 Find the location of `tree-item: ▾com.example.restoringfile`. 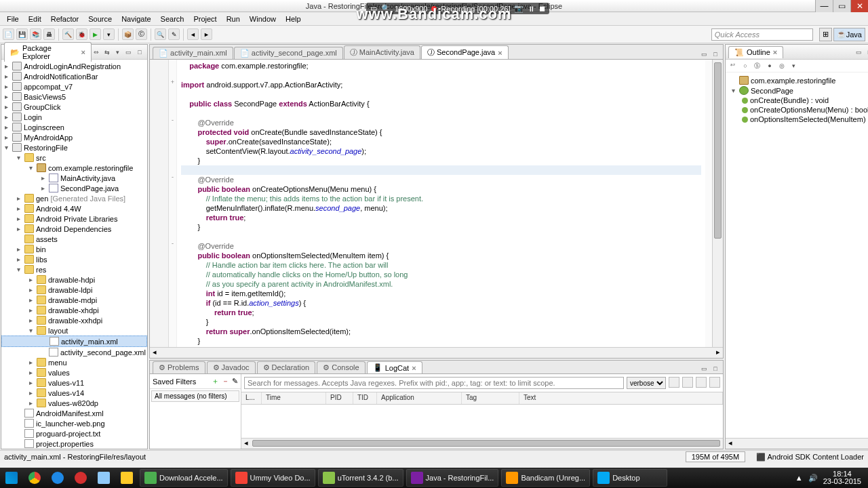

tree-item: ▾com.example.restoringfile is located at coordinates (75, 168).